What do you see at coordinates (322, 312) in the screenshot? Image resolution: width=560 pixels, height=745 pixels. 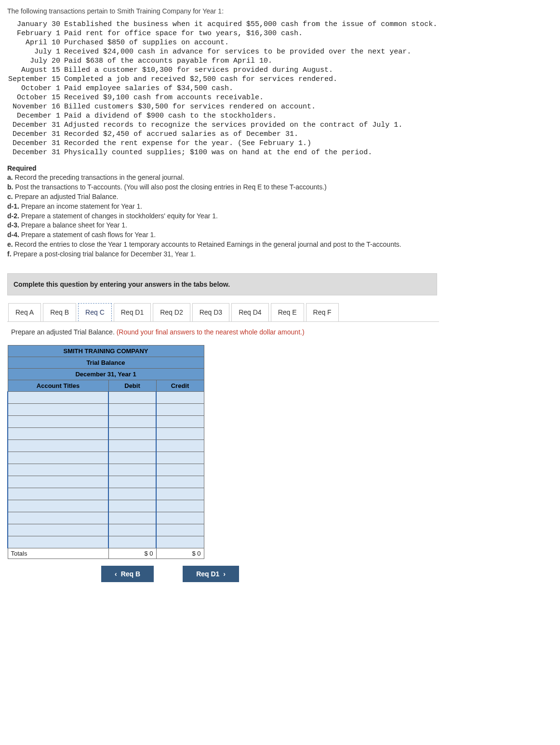 I see `tab-req-f: Req F` at bounding box center [322, 312].